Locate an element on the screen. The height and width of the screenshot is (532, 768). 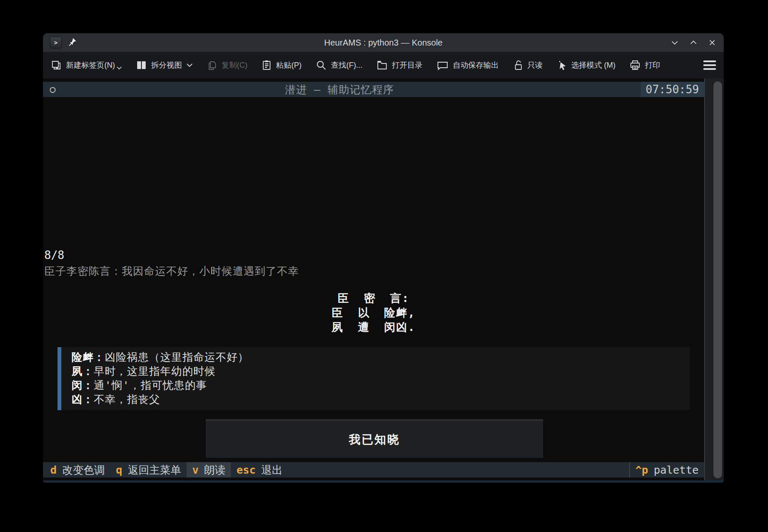
minimize-button is located at coordinates (675, 43).